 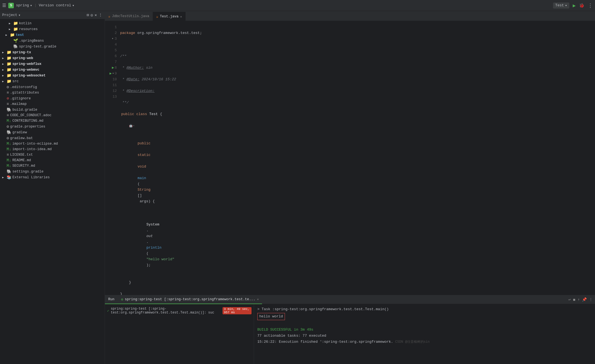 I want to click on project-dropdown: spring ▾, so click(x=24, y=6).